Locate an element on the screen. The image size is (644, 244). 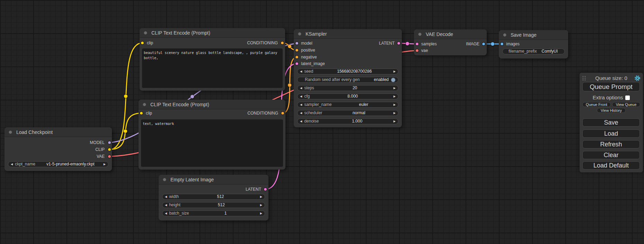
widget-cfg: ◀ cfg 8.000 ▶ is located at coordinates (348, 96).